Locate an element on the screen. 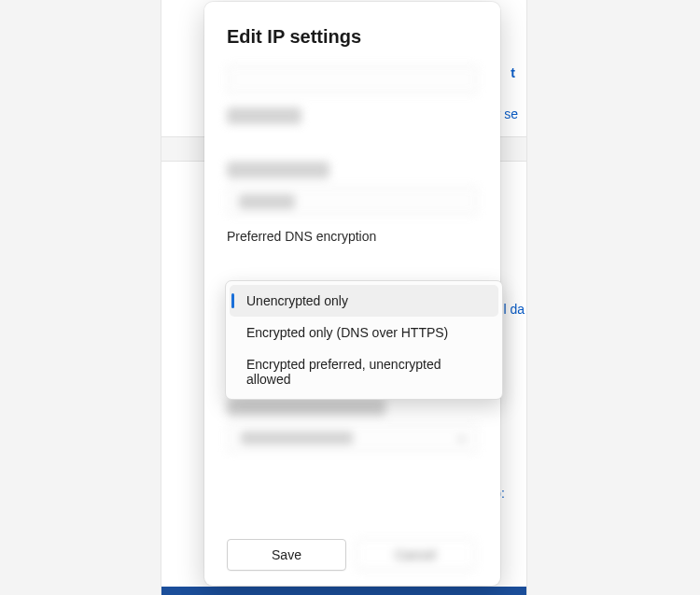  option-unencrypted-only: Unencrypted only is located at coordinates (364, 301).